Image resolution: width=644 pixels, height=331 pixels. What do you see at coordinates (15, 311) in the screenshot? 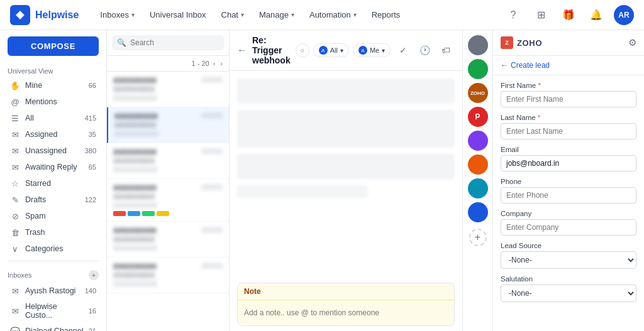
I see `inbox-icon: ✉` at bounding box center [15, 311].